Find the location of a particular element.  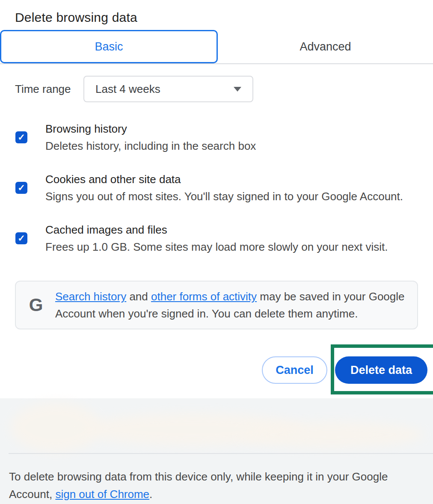

page-footer-text: To delete browsing data from this device… is located at coordinates (221, 486).